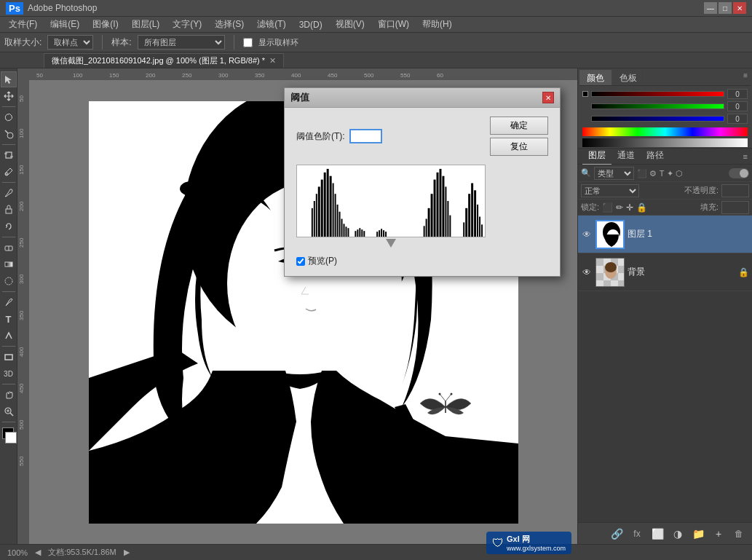 The width and height of the screenshot is (752, 560). Describe the element at coordinates (698, 534) in the screenshot. I see `group-layers-btn: 📁` at that location.